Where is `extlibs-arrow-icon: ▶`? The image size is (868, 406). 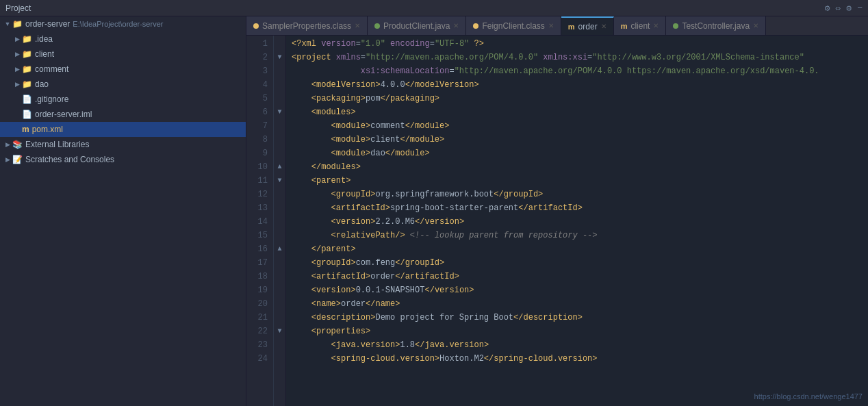
extlibs-arrow-icon: ▶ is located at coordinates (8, 144).